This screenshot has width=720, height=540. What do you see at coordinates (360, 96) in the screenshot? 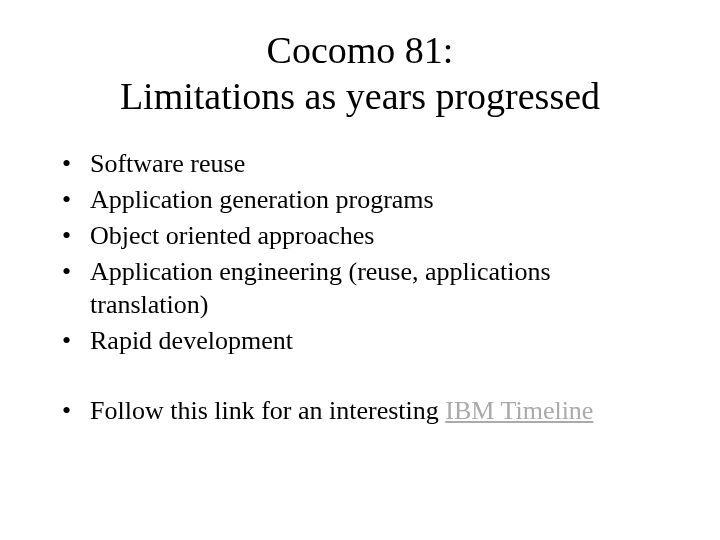
I see `title-line-2: Limitations as years progressed` at bounding box center [360, 96].